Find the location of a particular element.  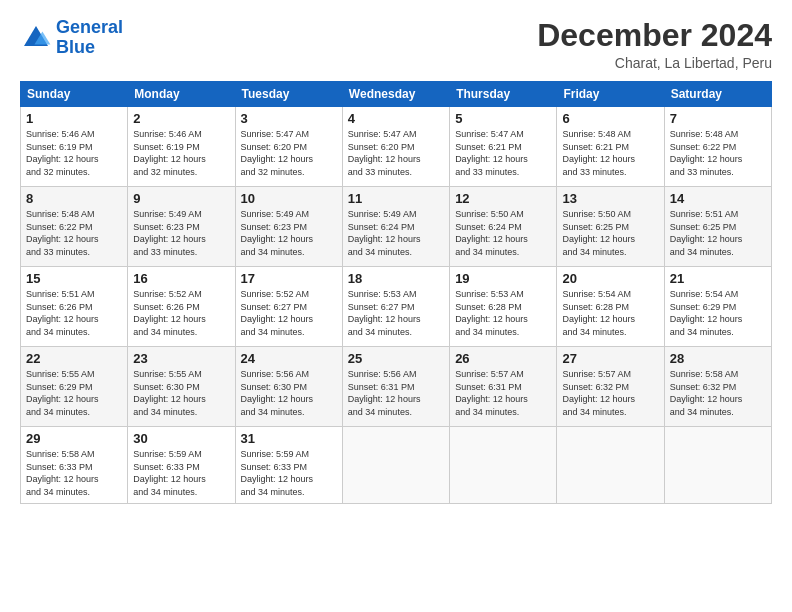

day-number: 14 is located at coordinates (718, 198).